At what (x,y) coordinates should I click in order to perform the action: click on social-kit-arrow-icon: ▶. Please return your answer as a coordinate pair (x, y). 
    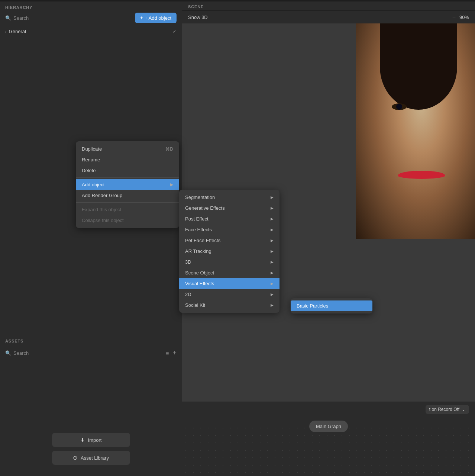
    Looking at the image, I should click on (272, 305).